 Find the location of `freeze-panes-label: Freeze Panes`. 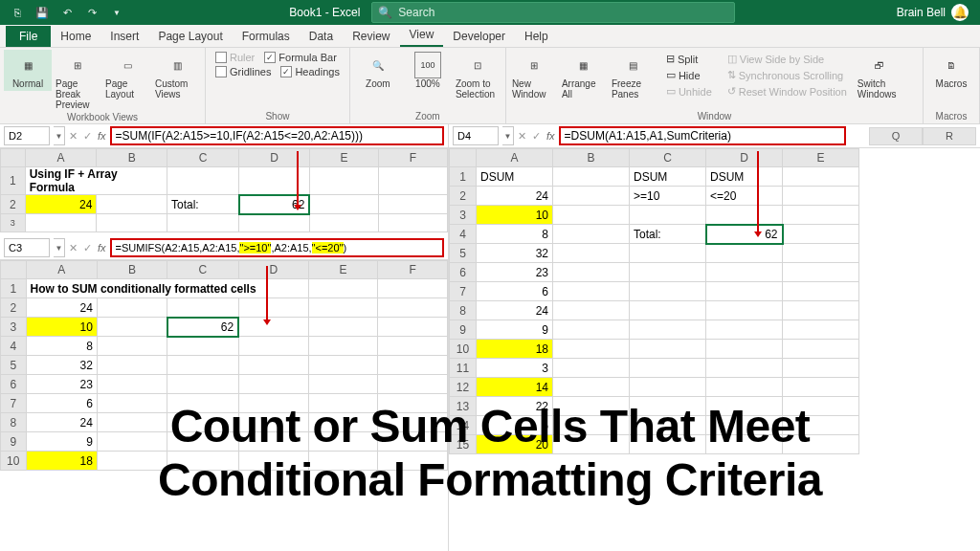

freeze-panes-label: Freeze Panes is located at coordinates (634, 89).